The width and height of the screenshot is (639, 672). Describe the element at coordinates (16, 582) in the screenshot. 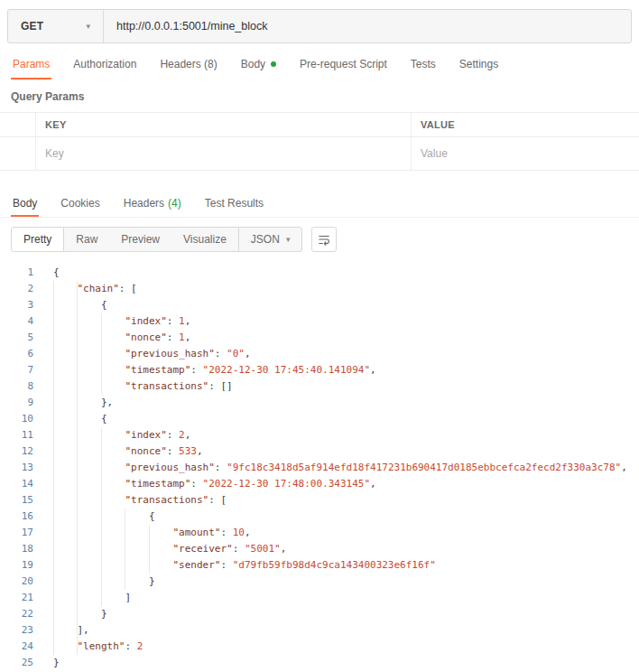

I see `line-number: 20` at that location.